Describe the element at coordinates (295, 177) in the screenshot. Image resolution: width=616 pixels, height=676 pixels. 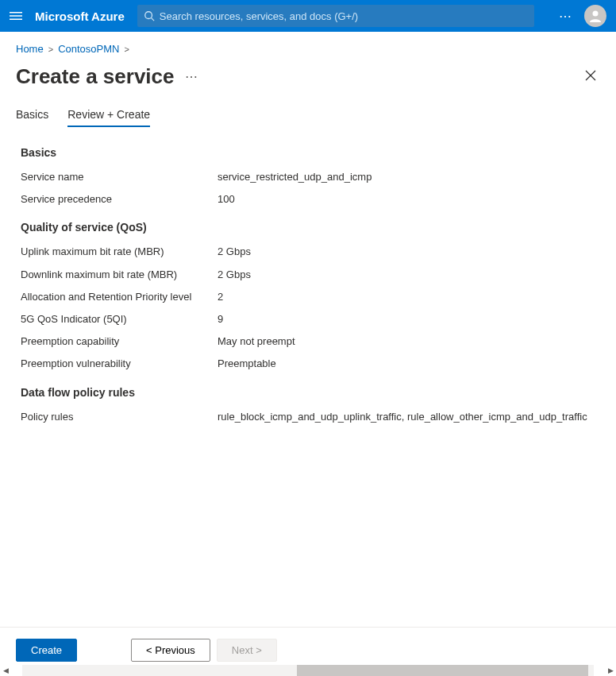
I see `field-value: service_restricted_udp_and_icmp` at that location.